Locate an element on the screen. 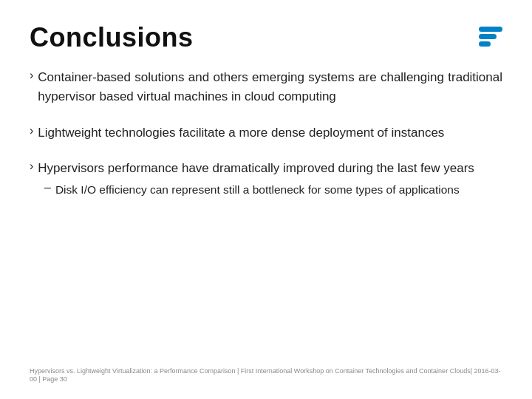  page-title: Conclusions is located at coordinates (112, 38).